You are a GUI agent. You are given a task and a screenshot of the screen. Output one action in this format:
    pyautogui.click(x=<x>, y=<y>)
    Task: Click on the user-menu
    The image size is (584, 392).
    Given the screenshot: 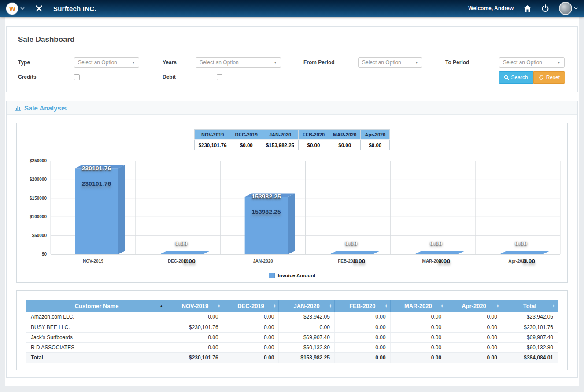 What is the action you would take?
    pyautogui.click(x=568, y=8)
    